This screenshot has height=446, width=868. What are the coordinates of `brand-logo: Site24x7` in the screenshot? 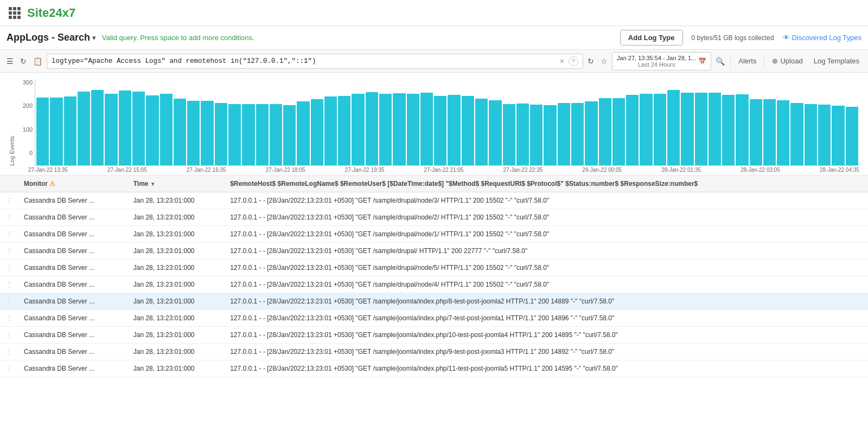 It's located at (51, 13).